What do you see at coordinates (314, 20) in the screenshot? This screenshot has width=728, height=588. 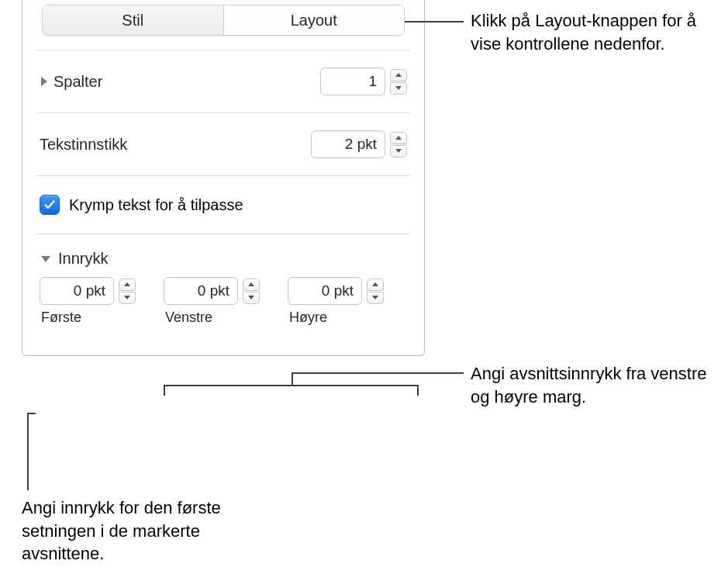 I see `tab-layout-label: Layout` at bounding box center [314, 20].